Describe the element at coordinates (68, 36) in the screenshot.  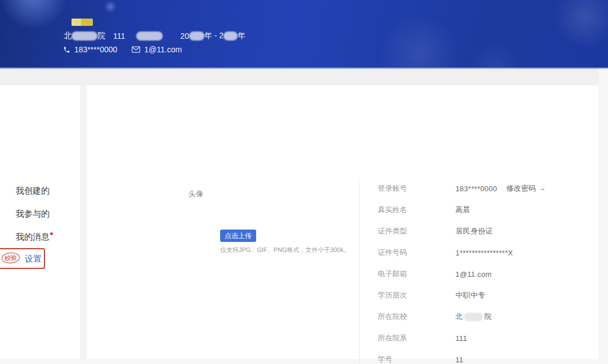
I see `school-name-prefix: 北` at that location.